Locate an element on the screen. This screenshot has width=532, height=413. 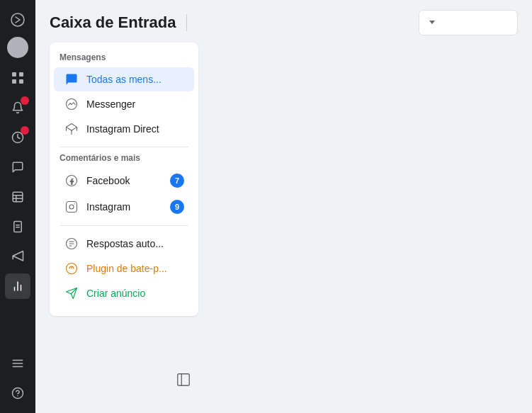
panel-toggle-icon is located at coordinates (183, 381).